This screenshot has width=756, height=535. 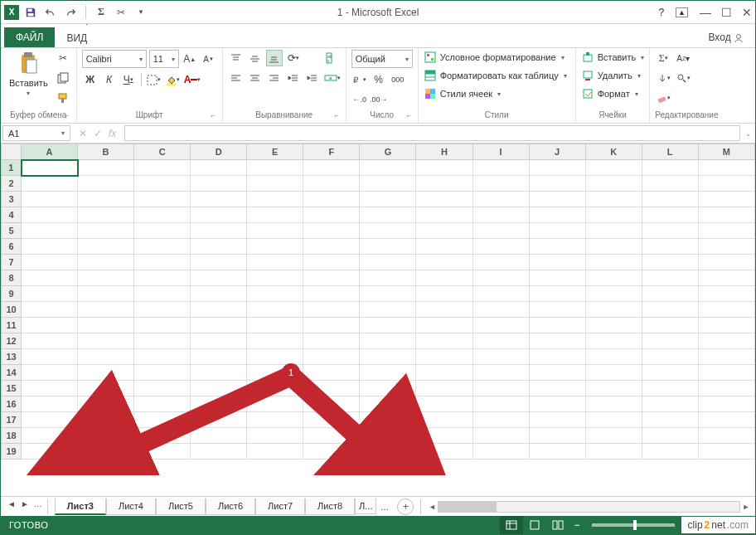 What do you see at coordinates (557, 199) in the screenshot?
I see `cell-J3` at bounding box center [557, 199].